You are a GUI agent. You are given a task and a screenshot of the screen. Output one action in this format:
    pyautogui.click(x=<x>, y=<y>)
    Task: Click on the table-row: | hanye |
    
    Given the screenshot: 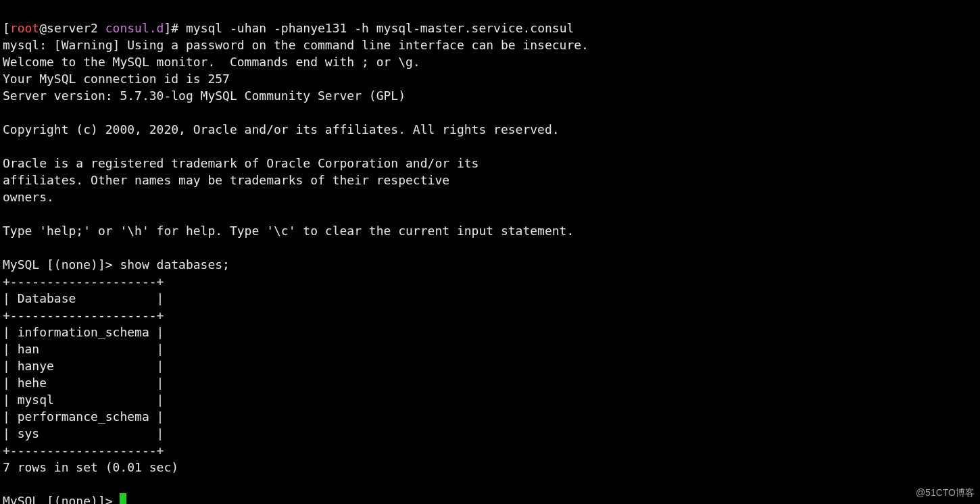 What is the action you would take?
    pyautogui.click(x=83, y=366)
    